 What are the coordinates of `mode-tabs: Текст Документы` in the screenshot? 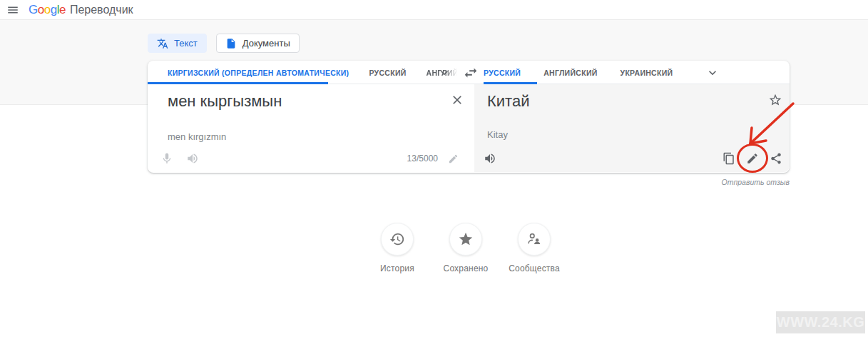 It's located at (224, 43).